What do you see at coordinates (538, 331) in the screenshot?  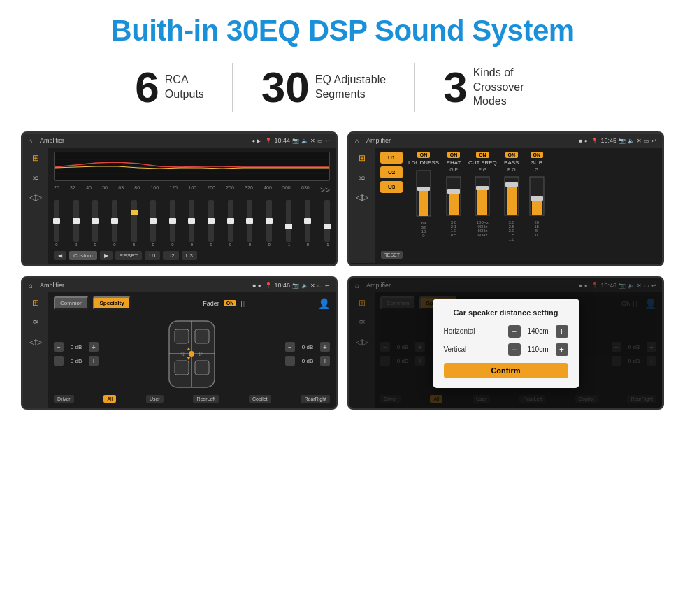 I see `horizontal-value: 140cm` at bounding box center [538, 331].